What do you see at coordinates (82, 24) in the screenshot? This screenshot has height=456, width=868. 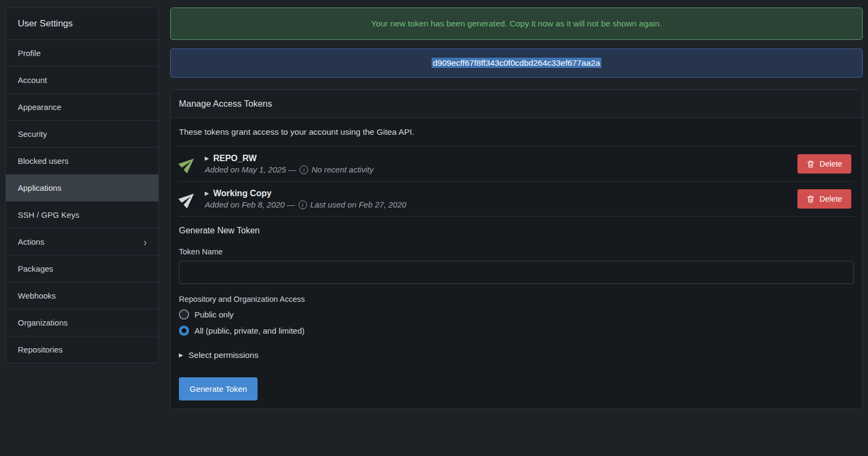 I see `sidebar-title: User Settings` at bounding box center [82, 24].